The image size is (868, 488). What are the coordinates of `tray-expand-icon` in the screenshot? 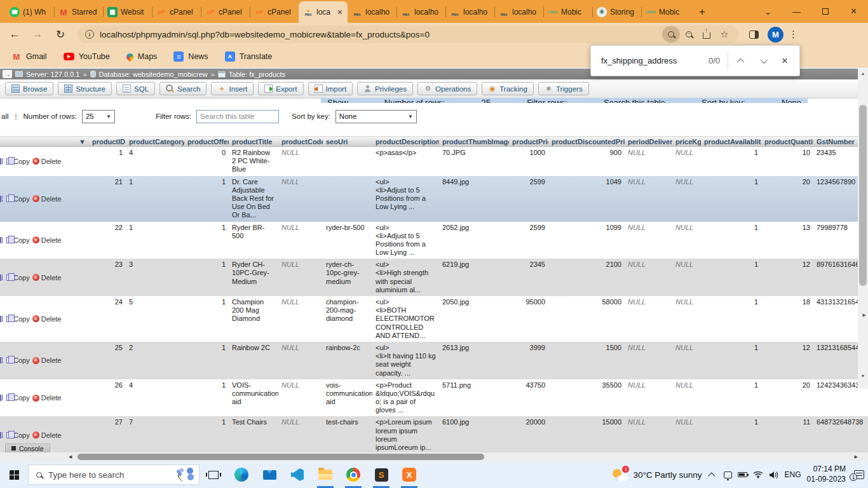 It's located at (712, 475).